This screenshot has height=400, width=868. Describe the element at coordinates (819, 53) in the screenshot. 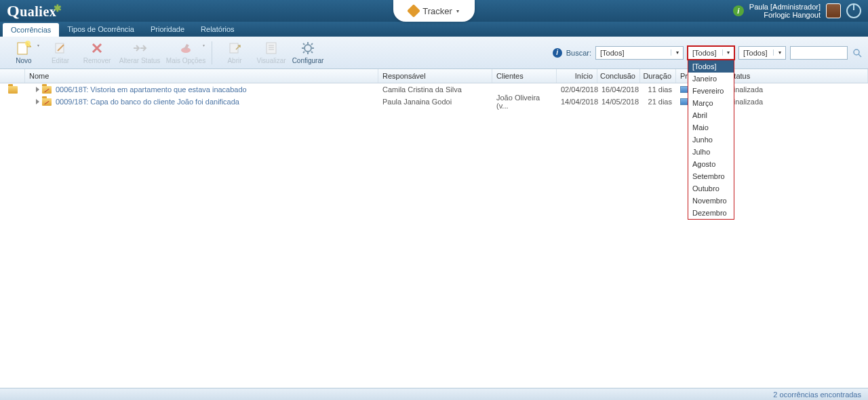

I see `search-input` at that location.